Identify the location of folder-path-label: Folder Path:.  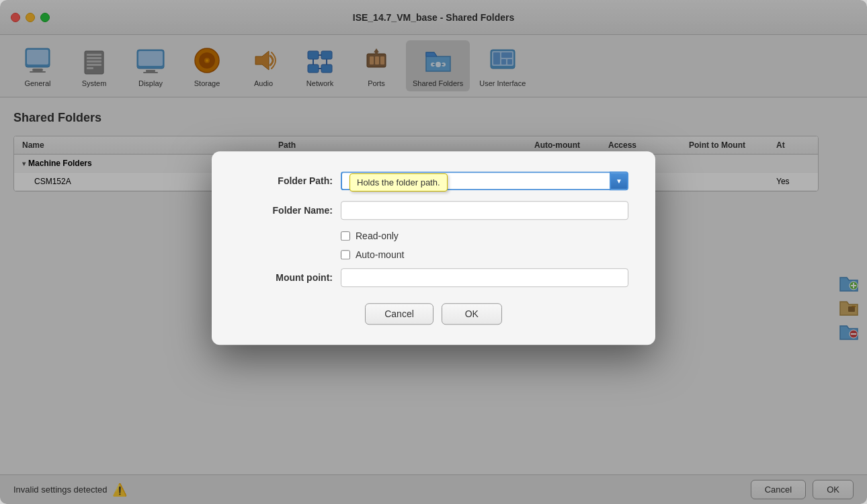
(286, 181).